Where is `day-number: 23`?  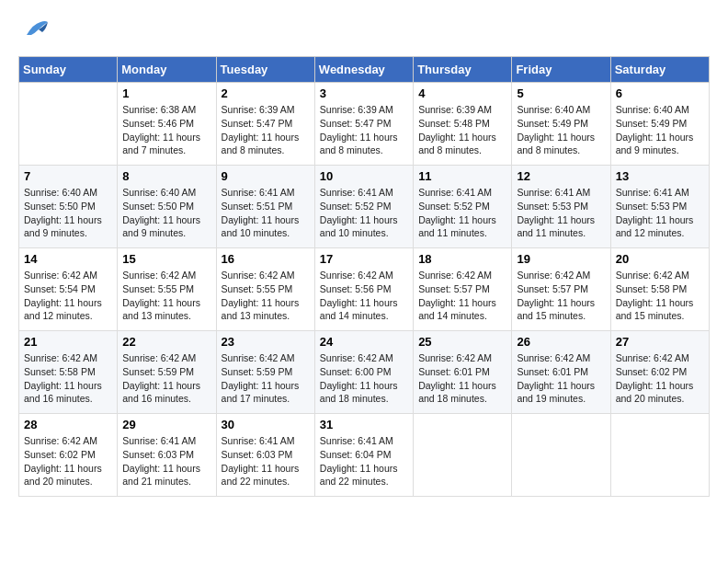 day-number: 23 is located at coordinates (266, 342).